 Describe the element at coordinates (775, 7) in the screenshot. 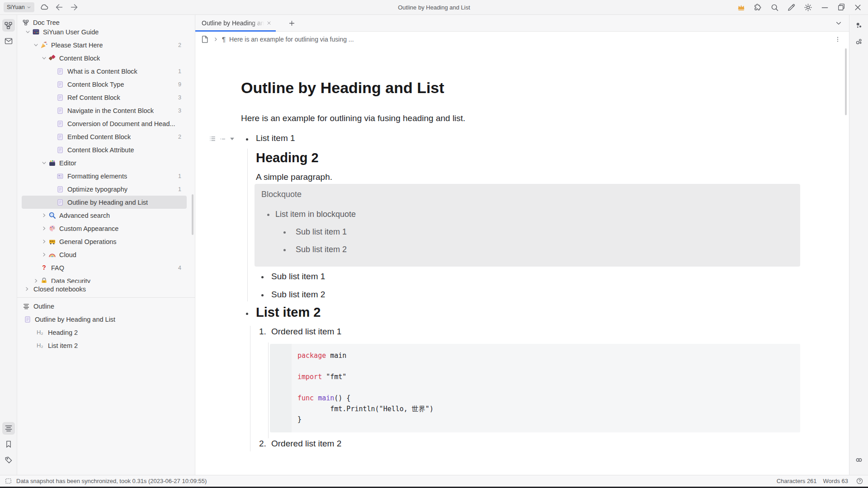

I see `search-icon` at that location.